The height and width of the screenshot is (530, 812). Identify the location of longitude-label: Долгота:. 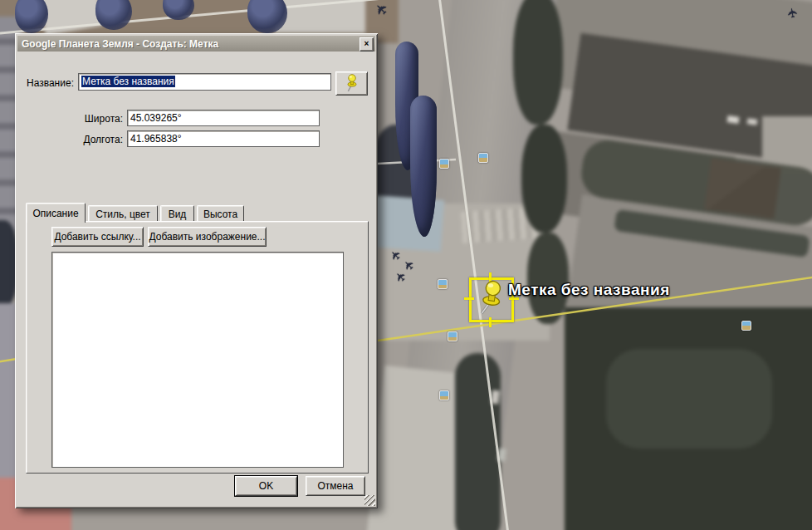
(94, 140).